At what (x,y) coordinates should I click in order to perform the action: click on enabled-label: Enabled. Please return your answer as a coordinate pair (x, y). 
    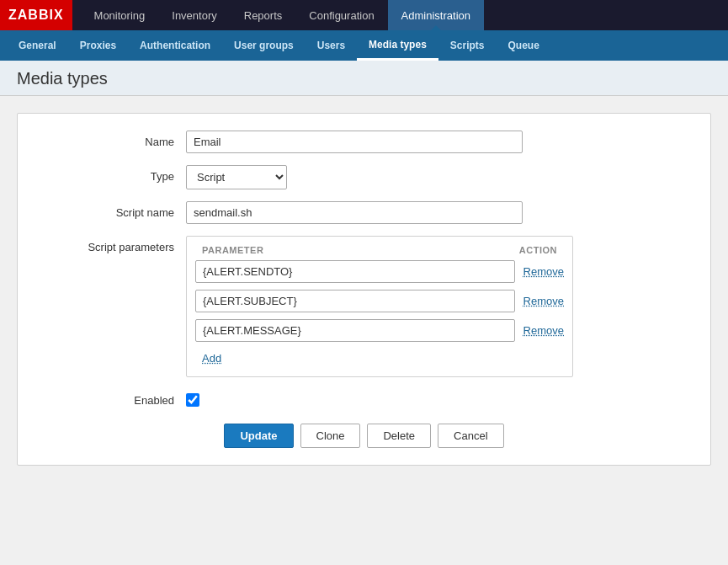
    Looking at the image, I should click on (110, 397).